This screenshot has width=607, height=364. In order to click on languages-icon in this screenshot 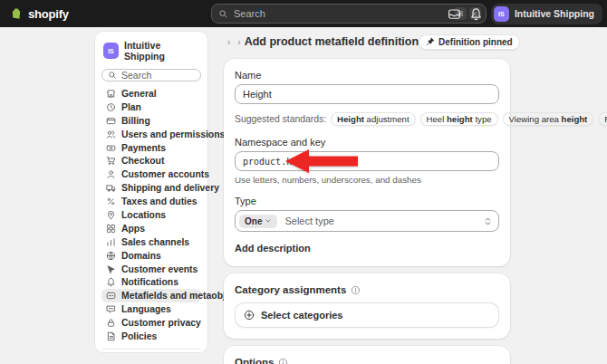, I will do `click(111, 310)`.